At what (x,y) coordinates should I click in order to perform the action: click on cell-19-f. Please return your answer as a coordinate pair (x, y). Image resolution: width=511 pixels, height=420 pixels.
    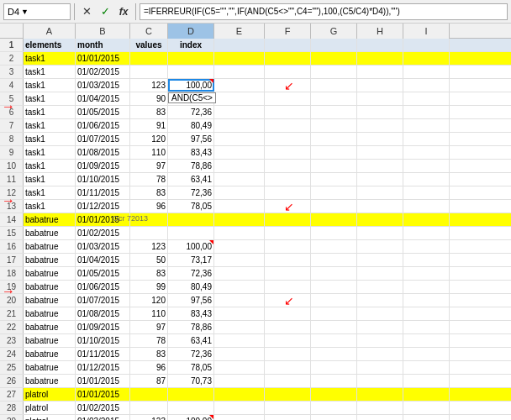
    Looking at the image, I should click on (287, 287).